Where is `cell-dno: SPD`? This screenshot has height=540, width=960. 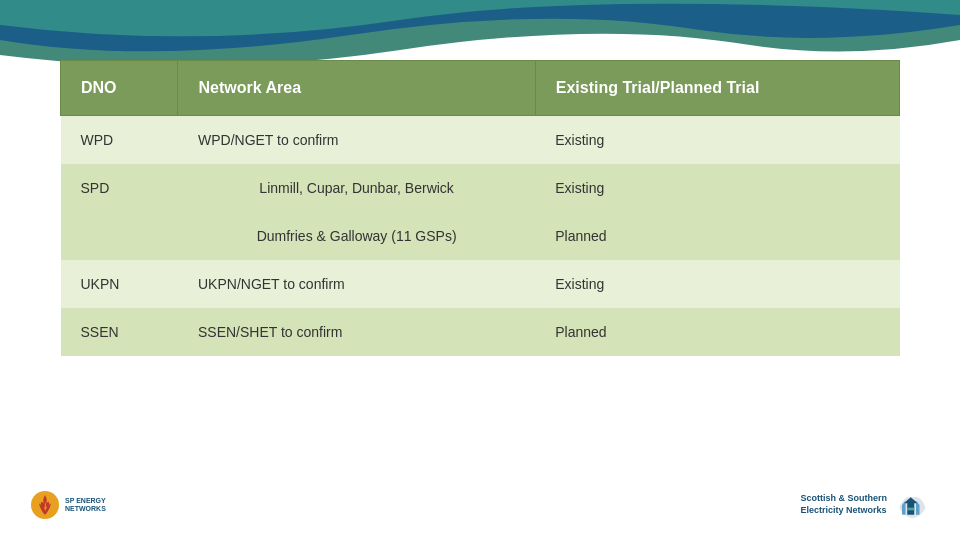
cell-dno: SPD is located at coordinates (120, 188).